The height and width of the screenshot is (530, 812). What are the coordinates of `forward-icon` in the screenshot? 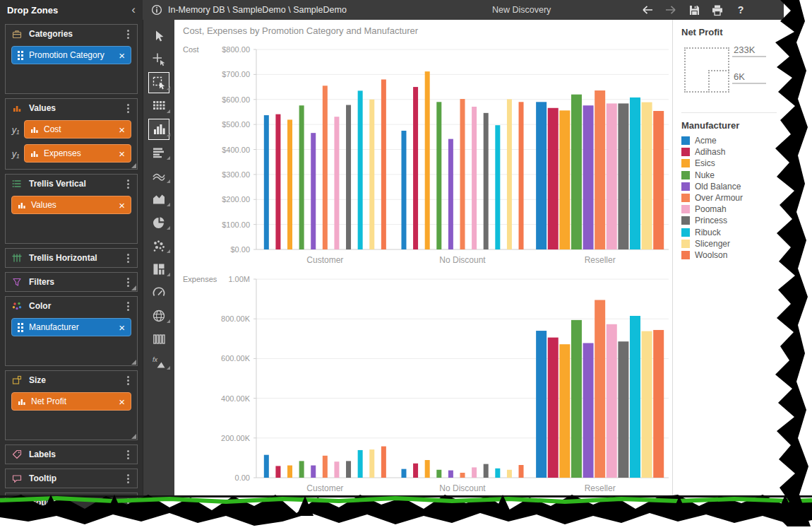 It's located at (671, 10).